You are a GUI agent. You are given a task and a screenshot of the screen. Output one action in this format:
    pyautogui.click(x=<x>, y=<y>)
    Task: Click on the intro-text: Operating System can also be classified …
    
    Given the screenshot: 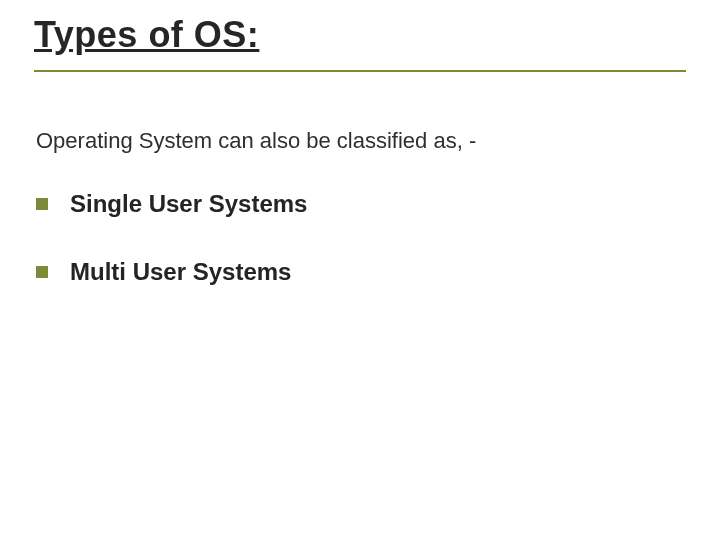 What is the action you would take?
    pyautogui.click(x=356, y=141)
    